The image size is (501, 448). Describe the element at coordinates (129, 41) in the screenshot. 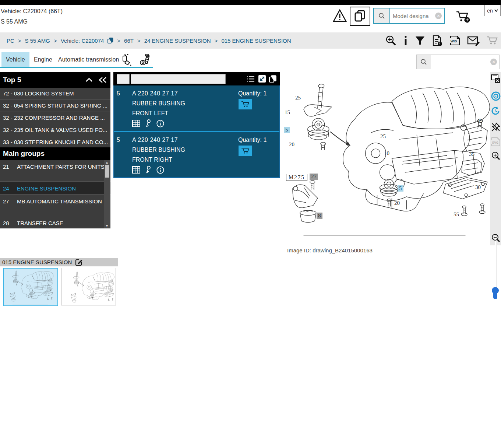

I see `breadcrumb-item-66t: 66T` at that location.